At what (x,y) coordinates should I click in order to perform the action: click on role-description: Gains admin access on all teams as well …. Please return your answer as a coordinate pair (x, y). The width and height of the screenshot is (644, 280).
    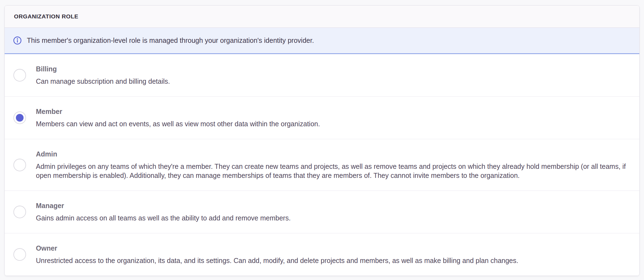
    Looking at the image, I should click on (163, 218).